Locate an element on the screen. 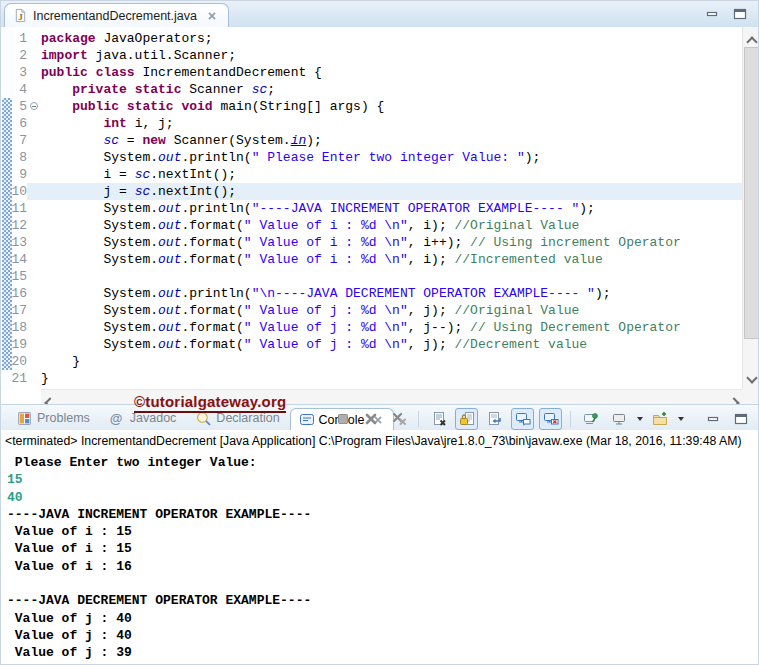 The image size is (759, 665). line-number: 2 is located at coordinates (14, 56).